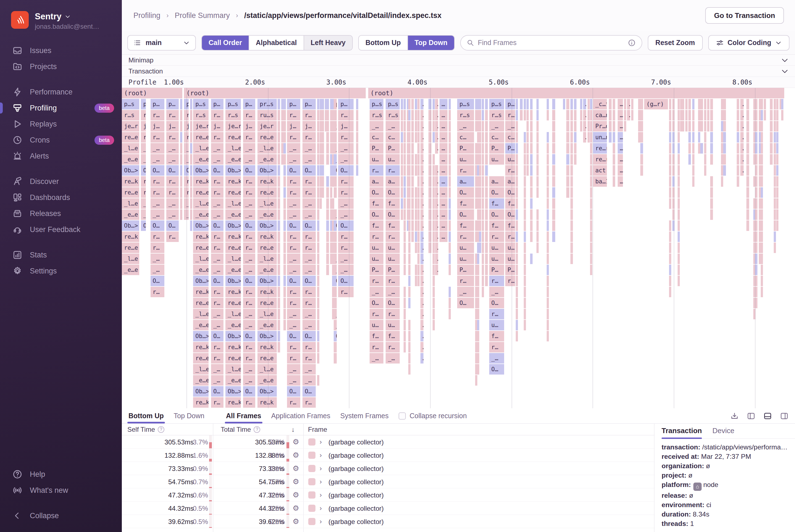 This screenshot has height=532, width=795. What do you see at coordinates (267, 402) in the screenshot?
I see `flame-frame: re…k` at bounding box center [267, 402].